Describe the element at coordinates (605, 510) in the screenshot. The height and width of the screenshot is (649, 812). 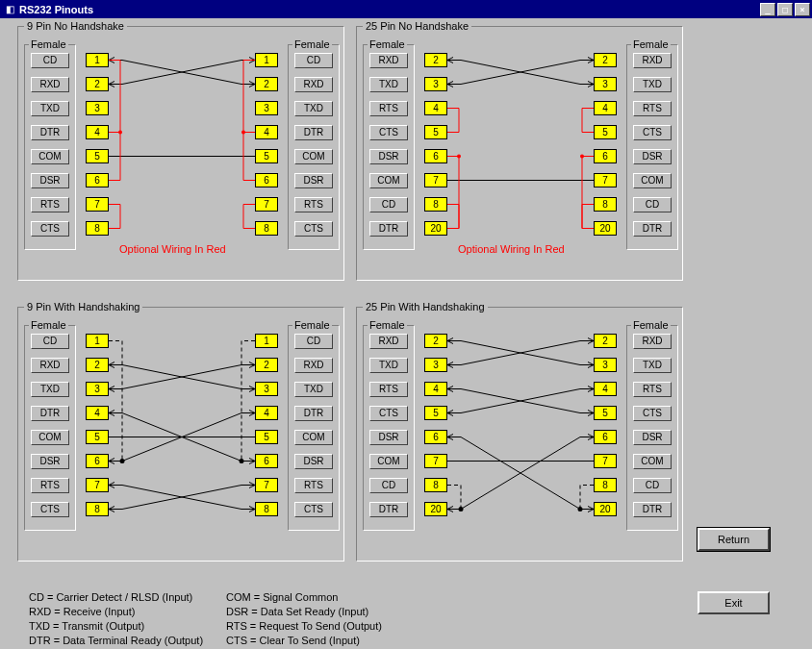
I see `pin-right-20: 20` at that location.